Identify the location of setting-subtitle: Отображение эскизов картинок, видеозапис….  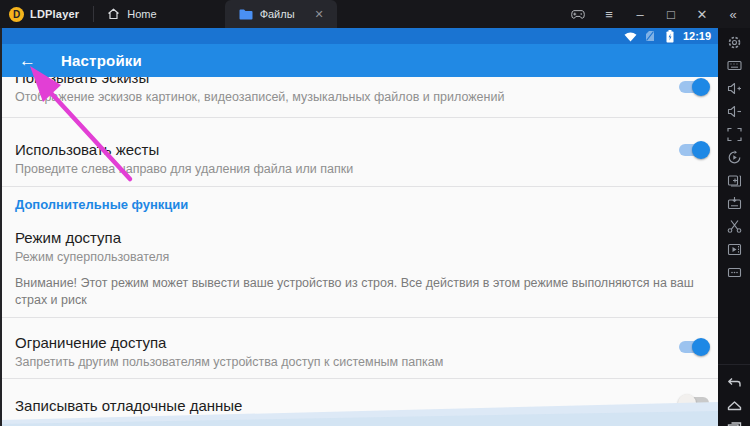
(340, 97).